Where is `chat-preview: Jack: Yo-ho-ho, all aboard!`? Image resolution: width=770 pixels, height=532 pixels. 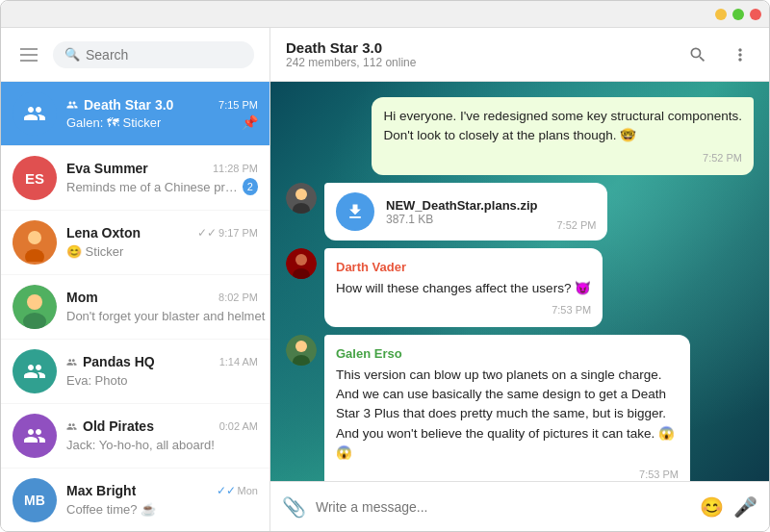
chat-preview: Jack: Yo-ho-ho, all aboard! is located at coordinates (141, 444).